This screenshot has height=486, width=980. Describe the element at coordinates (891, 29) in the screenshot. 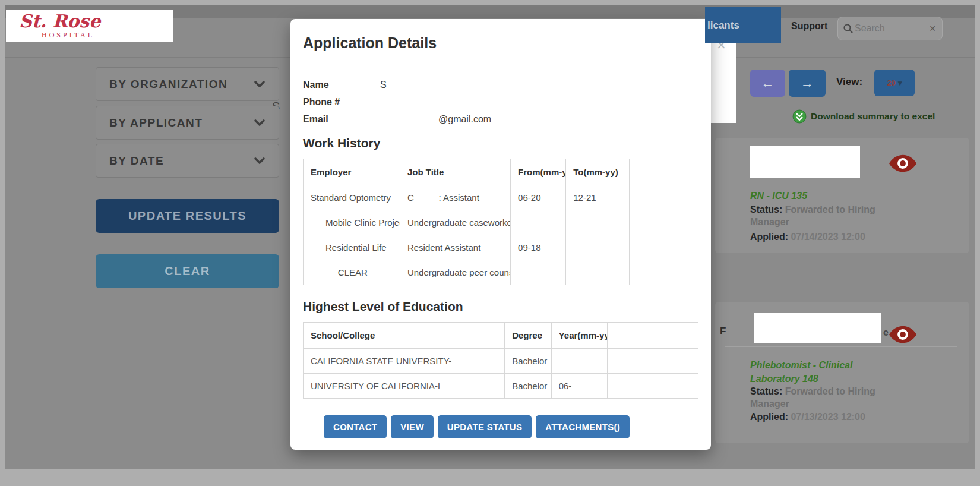

I see `search-input` at that location.